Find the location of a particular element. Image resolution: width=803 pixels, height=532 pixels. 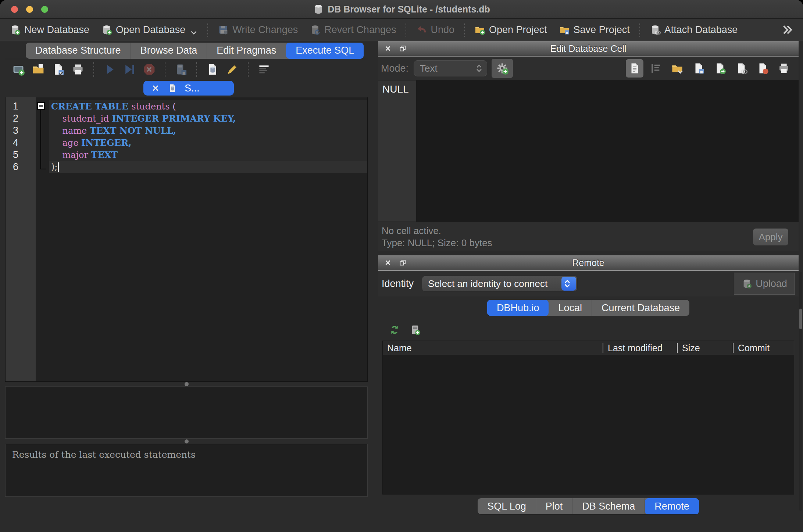

open-sql-file-button is located at coordinates (38, 69).